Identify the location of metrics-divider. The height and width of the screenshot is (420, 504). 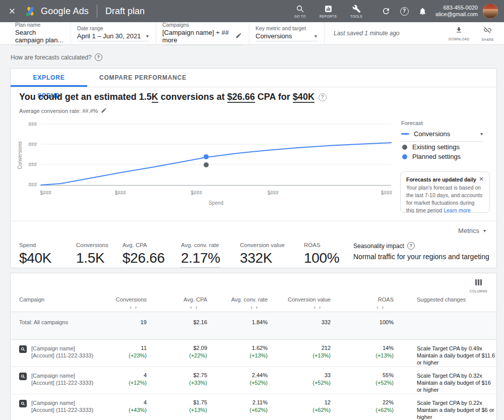
(254, 221).